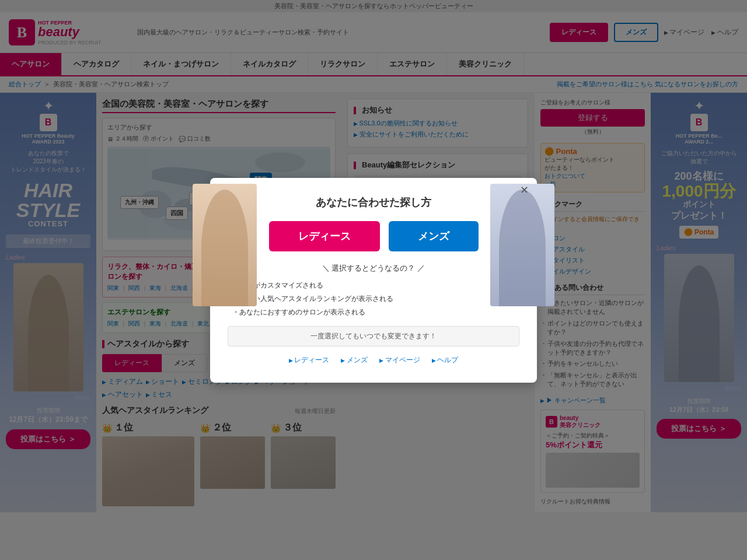 This screenshot has height=560, width=747. What do you see at coordinates (374, 299) in the screenshot?
I see `modal-benefits-list: 特集がカスタマイズされる 見たい人気ヘアスタイルランキングが表示される あなたに…` at bounding box center [374, 299].